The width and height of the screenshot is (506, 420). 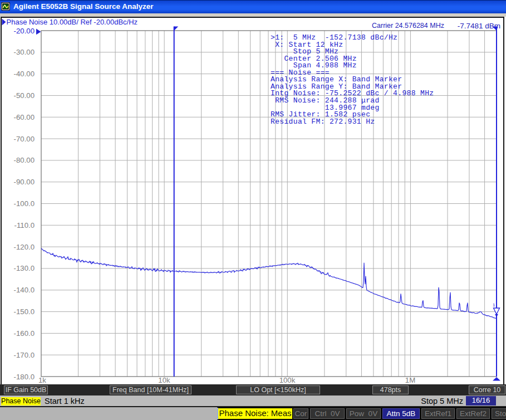 What do you see at coordinates (42, 380) in the screenshot?
I see `svg-text: 1k` at bounding box center [42, 380].